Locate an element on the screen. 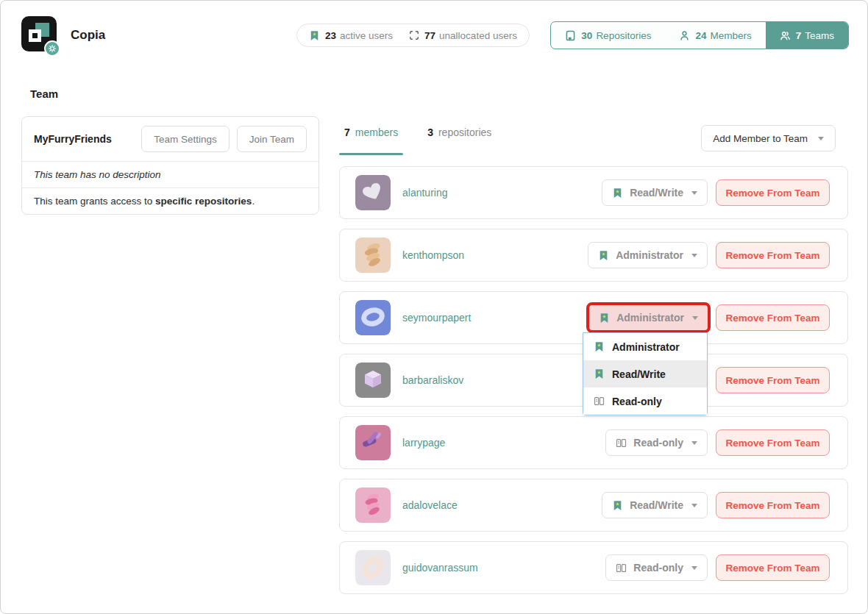  role-dropdown: Administrator is located at coordinates (647, 255).